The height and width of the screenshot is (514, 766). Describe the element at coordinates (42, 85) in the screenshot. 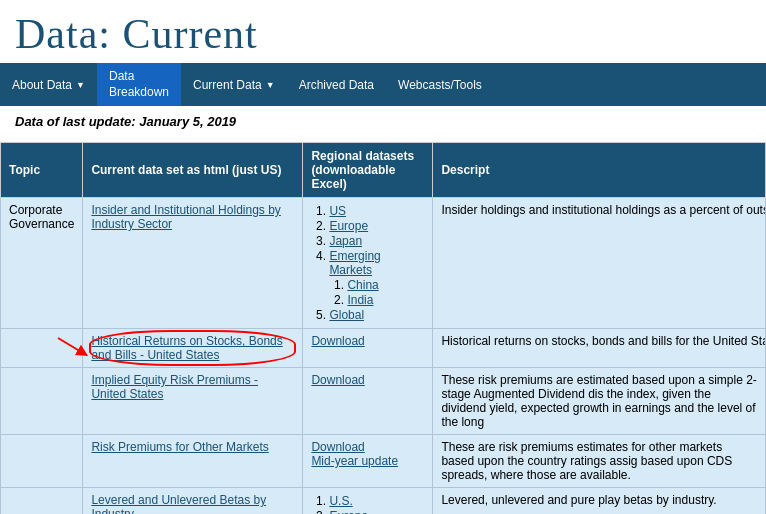

I see `nav-label: About Data` at that location.